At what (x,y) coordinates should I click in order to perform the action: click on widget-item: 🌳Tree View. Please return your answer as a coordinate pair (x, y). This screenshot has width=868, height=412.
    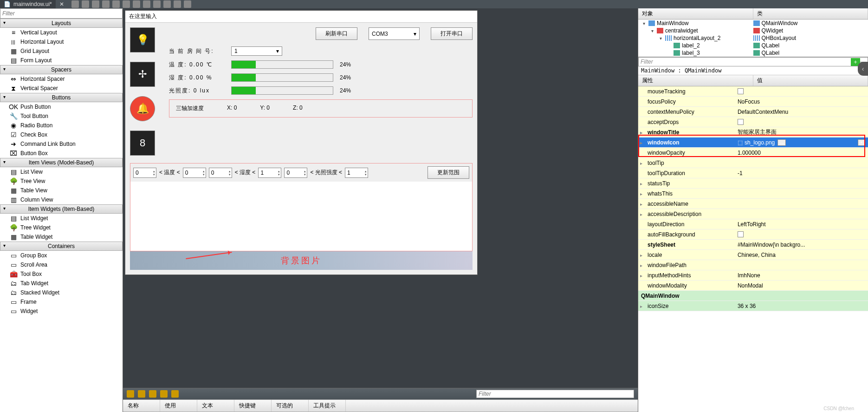
    Looking at the image, I should click on (61, 181).